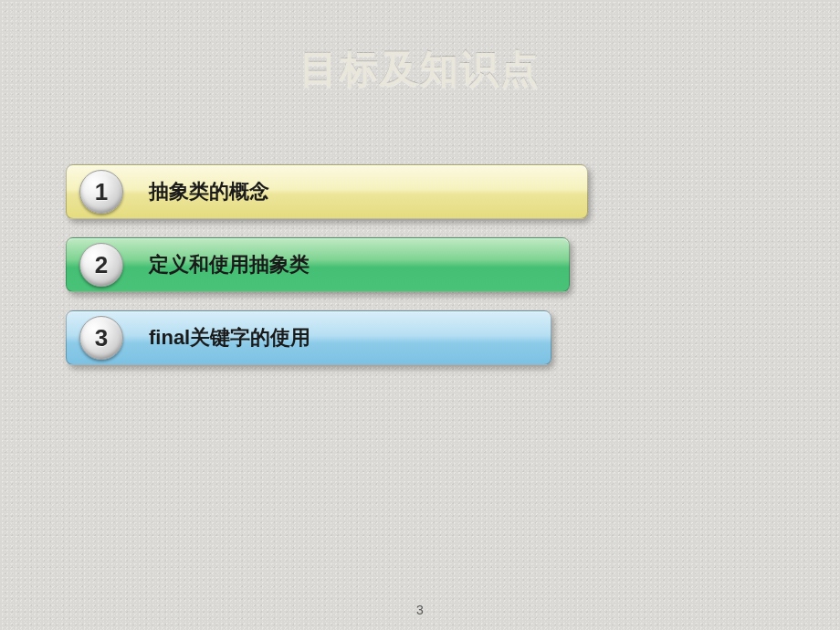 The height and width of the screenshot is (630, 840). I want to click on number-badge-text: 1, so click(101, 192).